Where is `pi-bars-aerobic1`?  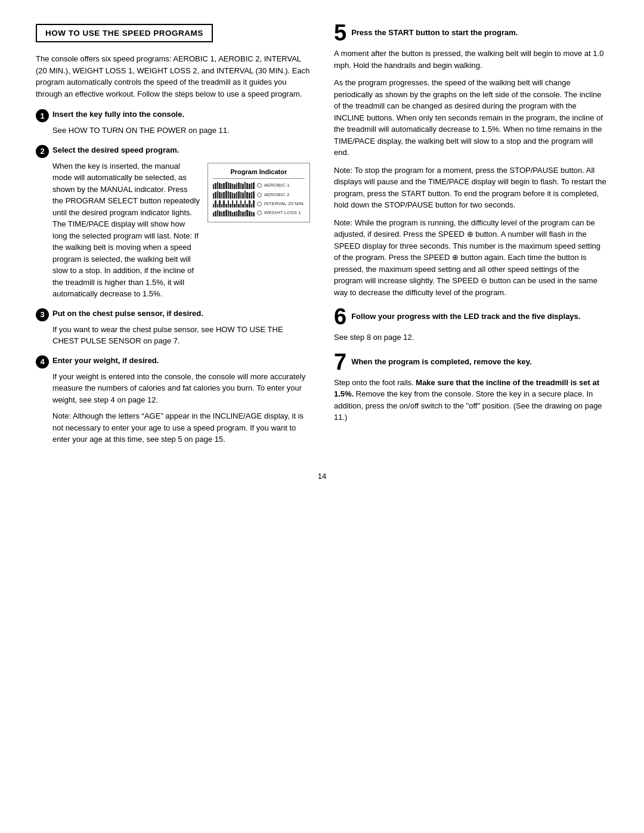 pi-bars-aerobic1 is located at coordinates (234, 185).